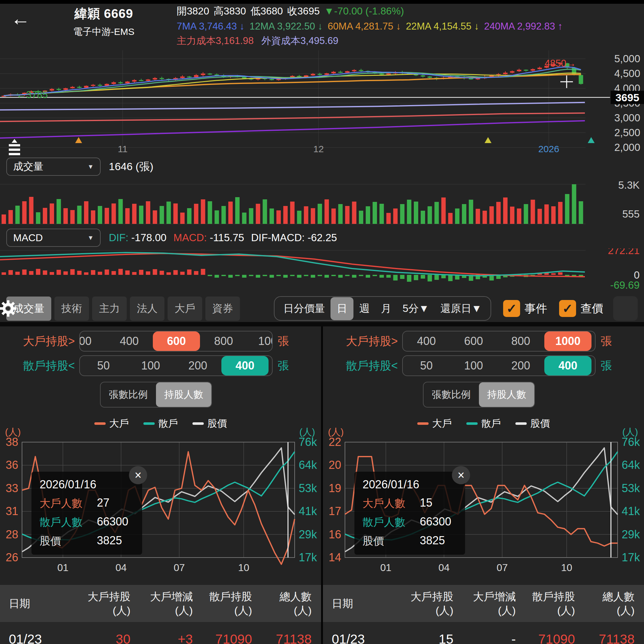  I want to click on svg-text: 22, so click(335, 442).